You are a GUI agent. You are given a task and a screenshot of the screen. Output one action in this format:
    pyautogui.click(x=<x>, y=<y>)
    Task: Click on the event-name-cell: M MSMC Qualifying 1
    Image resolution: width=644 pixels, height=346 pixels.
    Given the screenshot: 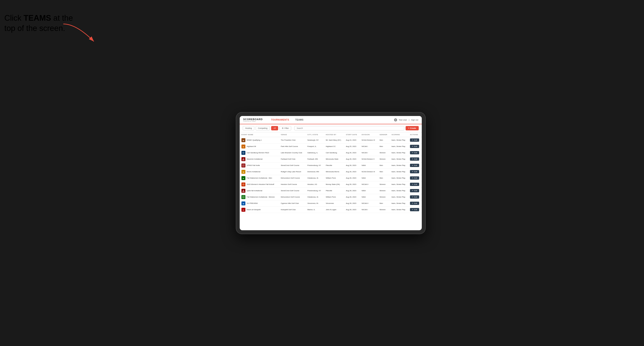 What is the action you would take?
    pyautogui.click(x=260, y=140)
    